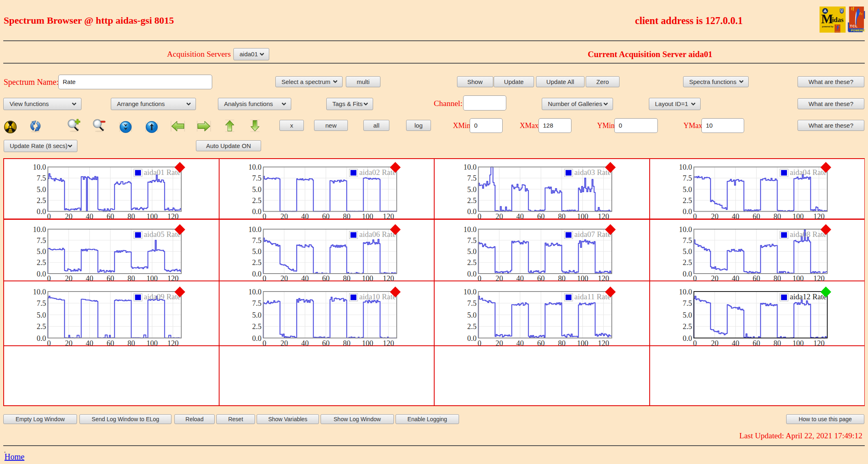  What do you see at coordinates (378, 172) in the screenshot?
I see `svg-text: aida02 Rate` at bounding box center [378, 172].